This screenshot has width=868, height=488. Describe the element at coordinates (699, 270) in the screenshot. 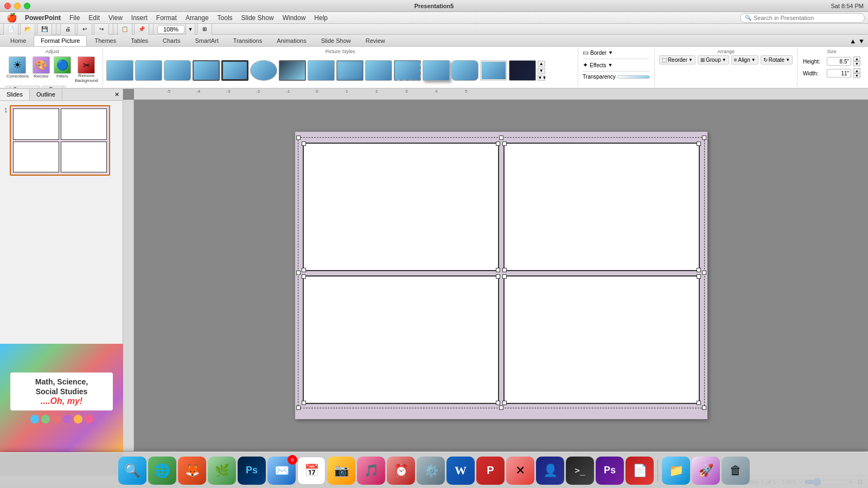

I see `cell2-handle-br` at that location.